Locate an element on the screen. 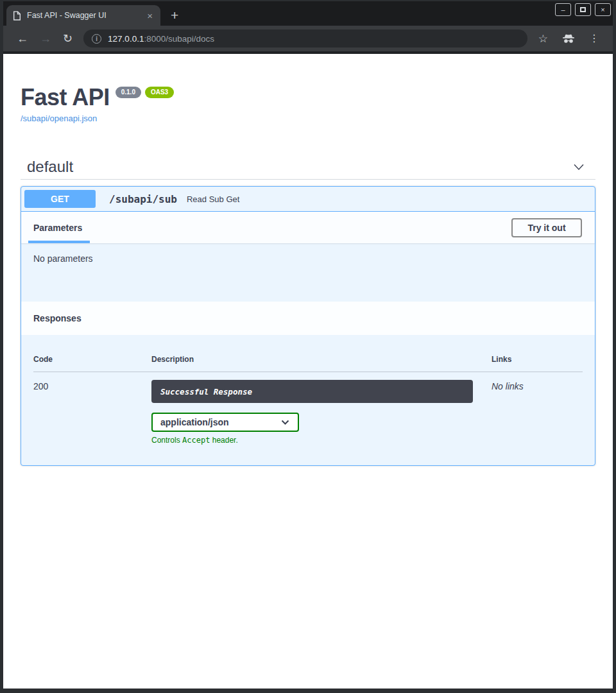  openapi-spec-link: /subapi/openapi.json is located at coordinates (59, 118).